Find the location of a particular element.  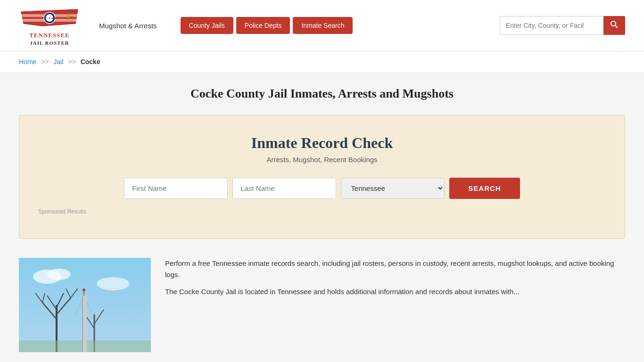

county-jails-button: County Jails is located at coordinates (207, 25).